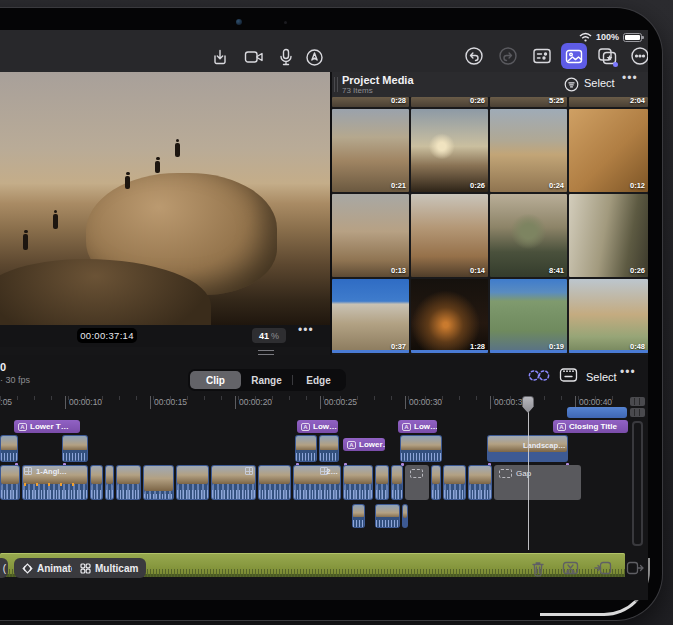 This screenshot has height=625, width=673. I want to click on usage-indicator, so click(450, 352).